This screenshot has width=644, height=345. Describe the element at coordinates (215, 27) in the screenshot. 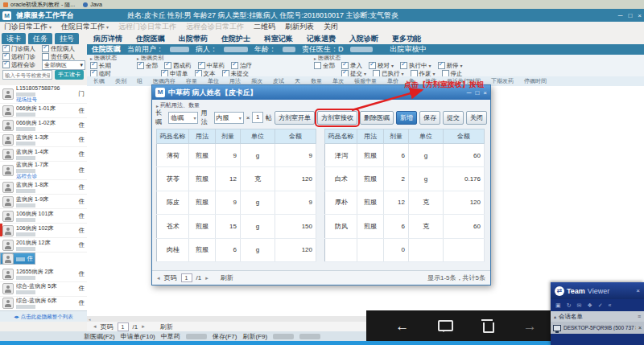

I see `menu-item: 远程会诊日常工作 ▾` at that location.